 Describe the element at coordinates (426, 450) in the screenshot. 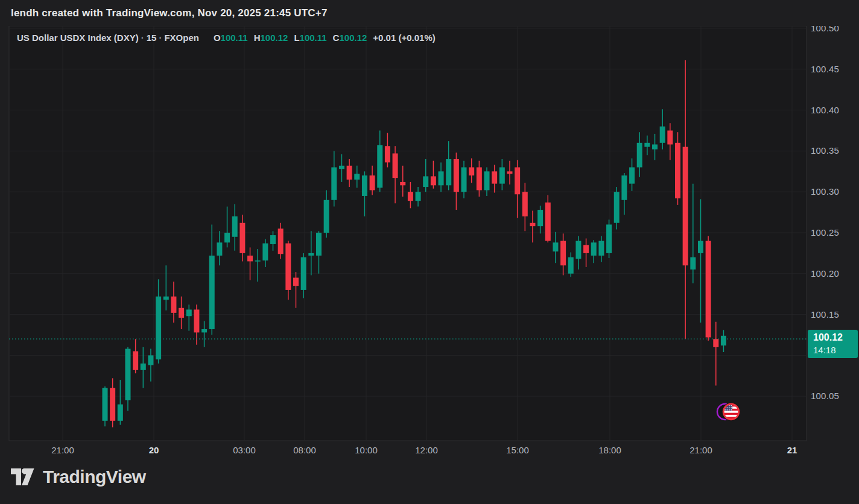

I see `time-tick-label: 12:00` at that location.